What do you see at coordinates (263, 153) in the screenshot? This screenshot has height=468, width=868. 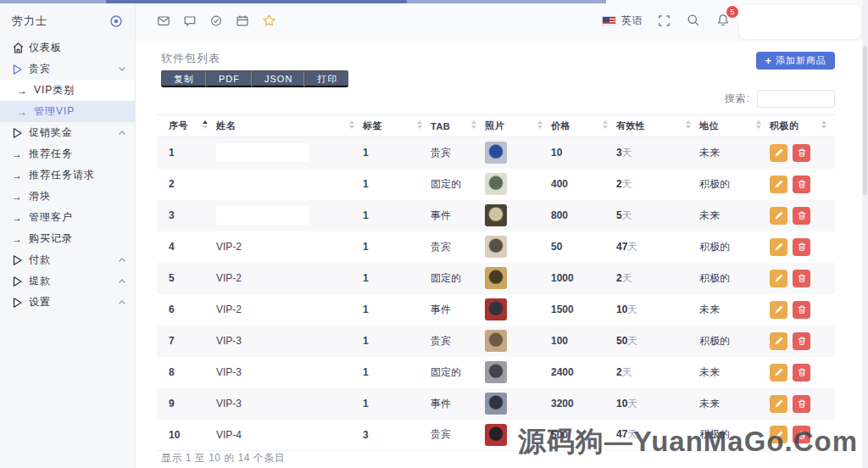 I see `censored-name-box` at bounding box center [263, 153].